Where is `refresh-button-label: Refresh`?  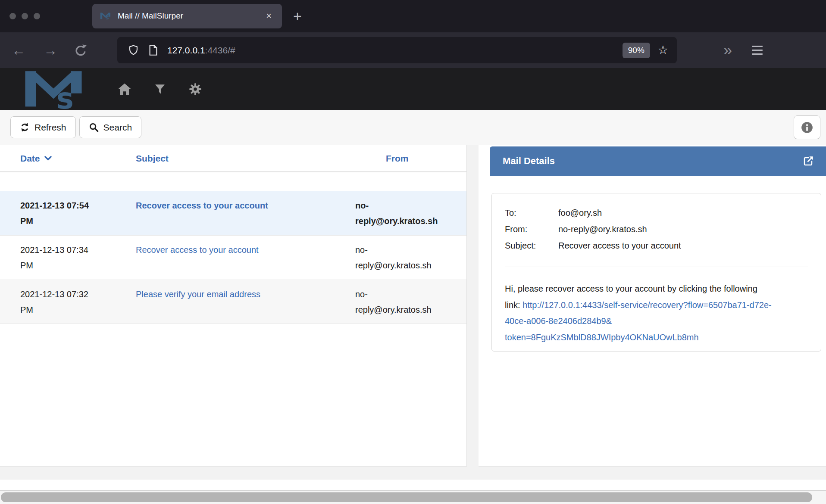
refresh-button-label: Refresh is located at coordinates (50, 128).